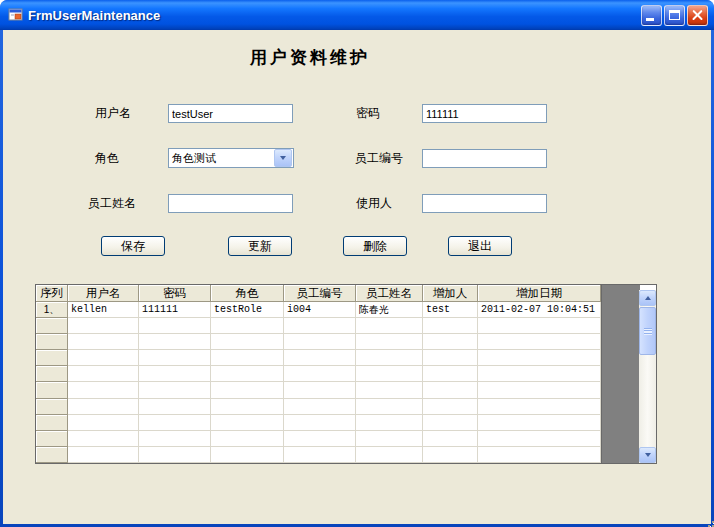 The height and width of the screenshot is (527, 714). What do you see at coordinates (248, 310) in the screenshot?
I see `table-cell: testRole` at bounding box center [248, 310].